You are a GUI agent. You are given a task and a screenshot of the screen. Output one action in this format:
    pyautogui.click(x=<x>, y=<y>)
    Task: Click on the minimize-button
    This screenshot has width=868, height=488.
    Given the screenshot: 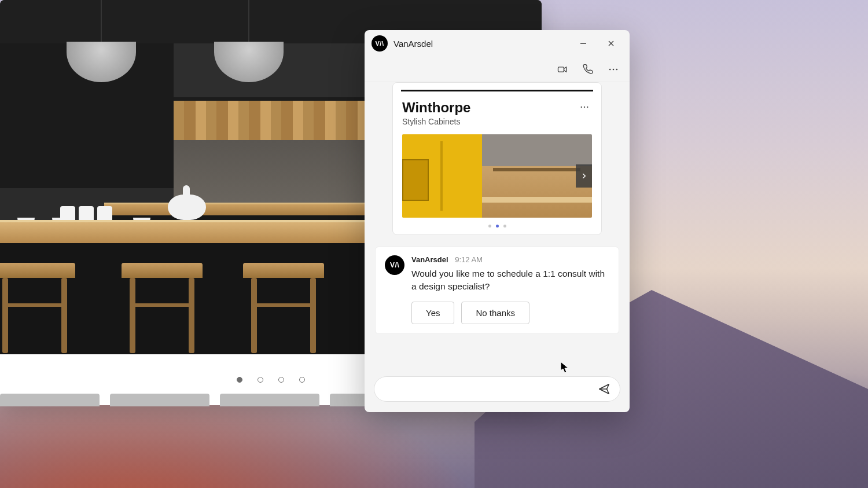 What is the action you would take?
    pyautogui.click(x=583, y=43)
    